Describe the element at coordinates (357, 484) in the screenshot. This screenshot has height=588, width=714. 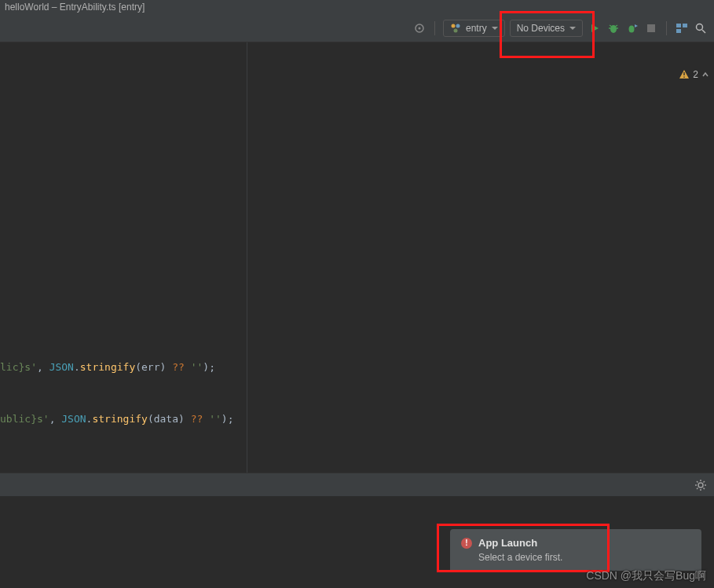
I see `bottom-toolbar` at that location.